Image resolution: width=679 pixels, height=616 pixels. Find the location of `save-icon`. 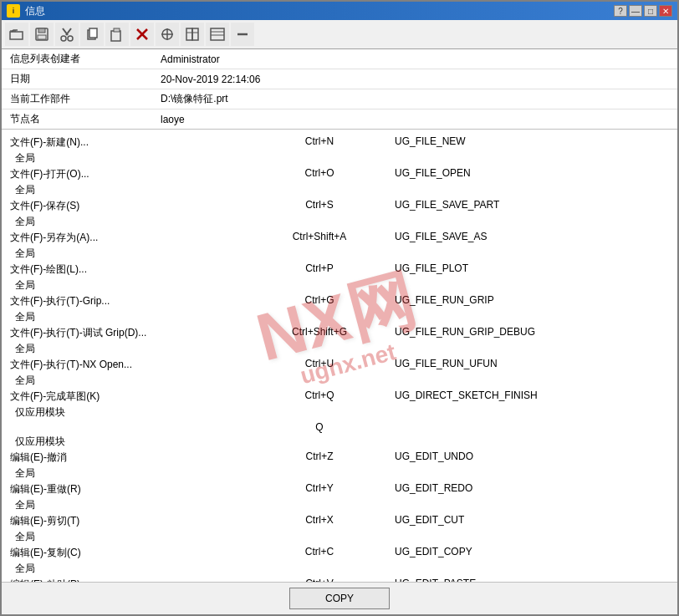

save-icon is located at coordinates (42, 34).